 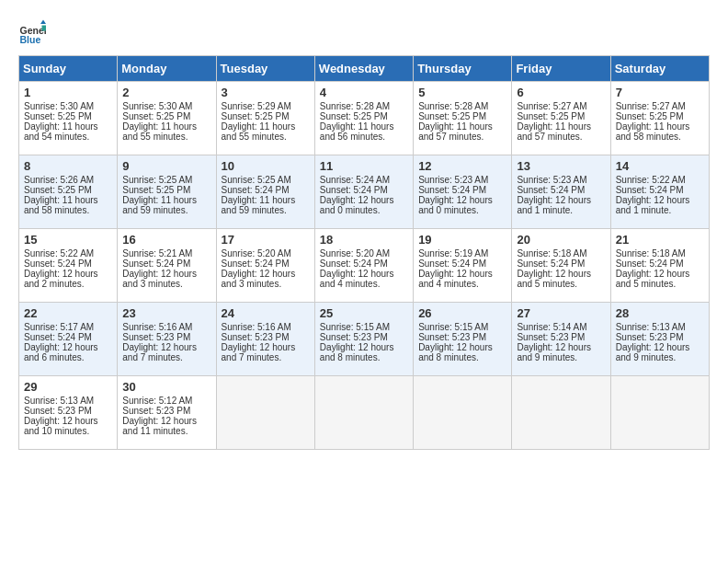 What do you see at coordinates (256, 180) in the screenshot?
I see `sunrise-text: Sunrise: 5:25 AM` at bounding box center [256, 180].